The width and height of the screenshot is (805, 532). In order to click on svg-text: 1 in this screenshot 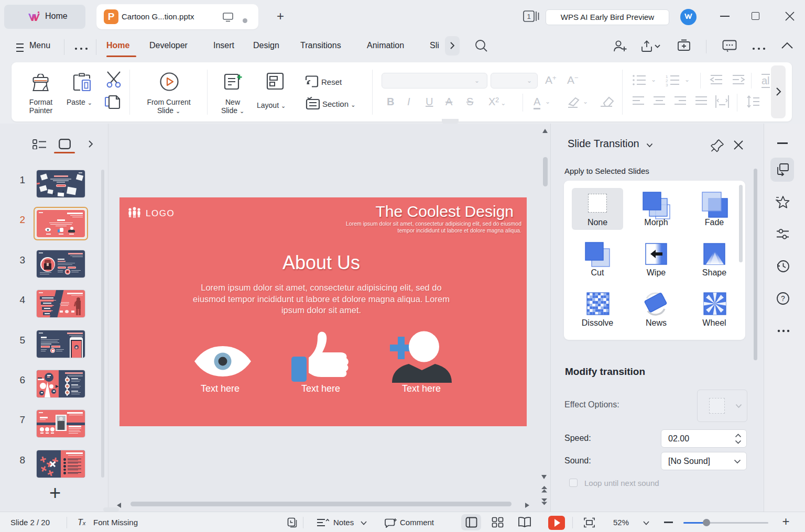, I will do `click(528, 17)`.